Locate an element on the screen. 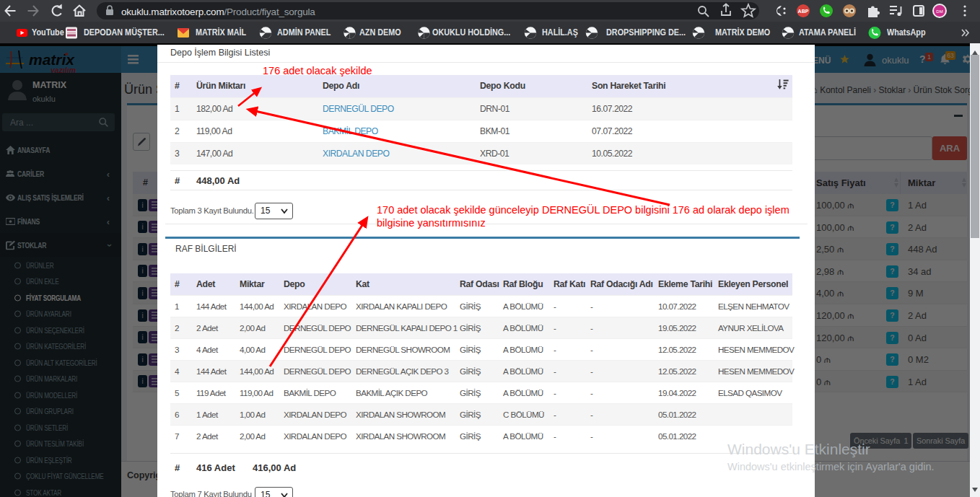 The width and height of the screenshot is (980, 497). svg-text: DM is located at coordinates (940, 12).